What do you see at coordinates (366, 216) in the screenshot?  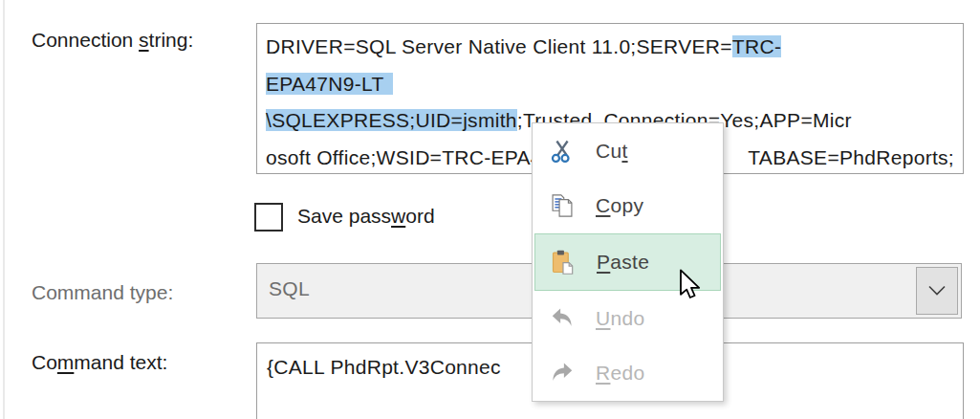 I see `save-password-label: Save password` at bounding box center [366, 216].